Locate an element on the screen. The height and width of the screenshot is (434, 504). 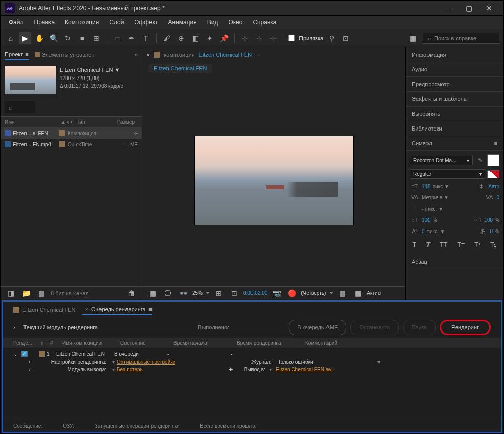
snap-opts-icon: ⚲ is located at coordinates (332, 38).